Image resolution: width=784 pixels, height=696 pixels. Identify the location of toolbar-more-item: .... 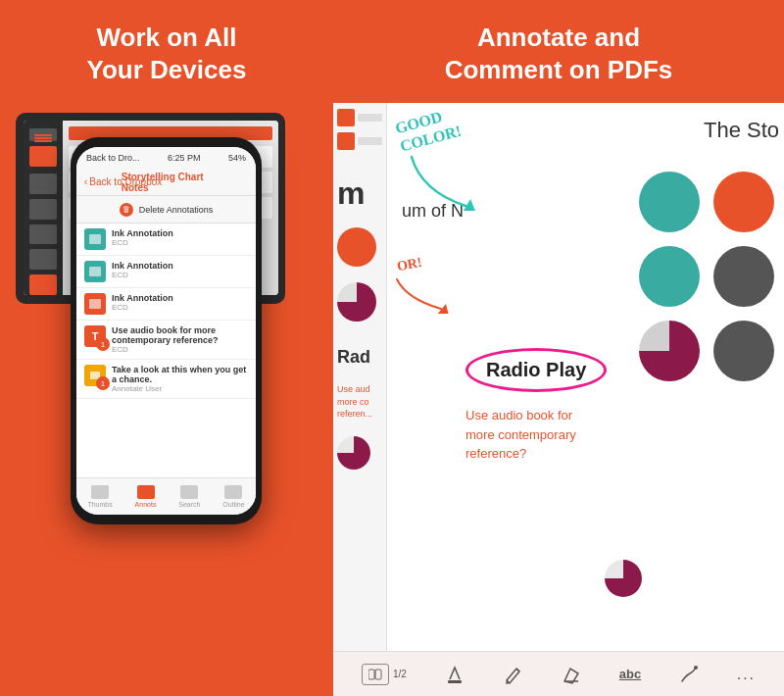
(747, 674).